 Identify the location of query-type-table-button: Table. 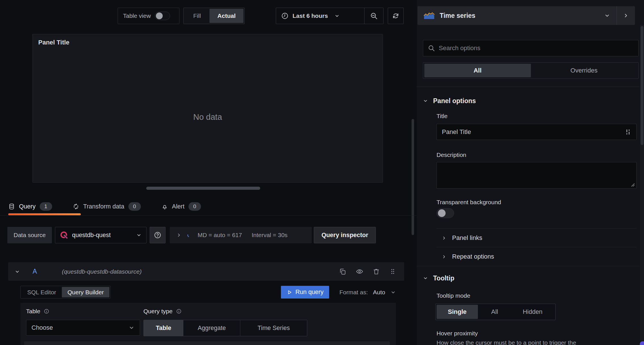
(164, 328).